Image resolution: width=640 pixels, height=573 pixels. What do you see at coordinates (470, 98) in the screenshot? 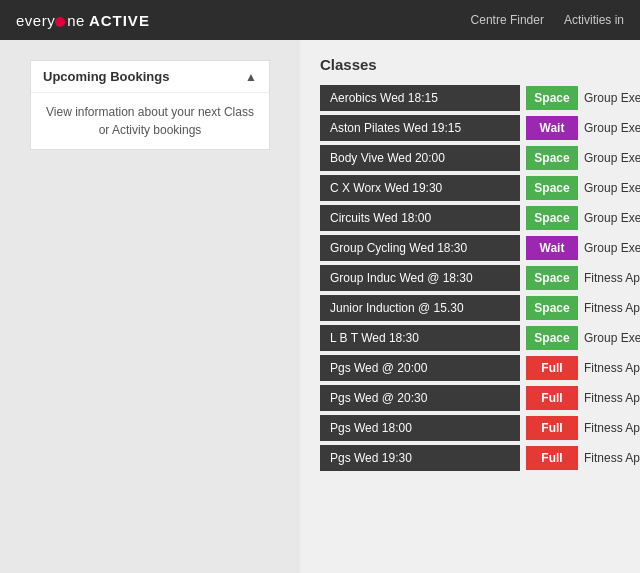
I see `class-row: Aerobics Wed 18:15SpaceGroup Exercise 16…` at bounding box center [470, 98].